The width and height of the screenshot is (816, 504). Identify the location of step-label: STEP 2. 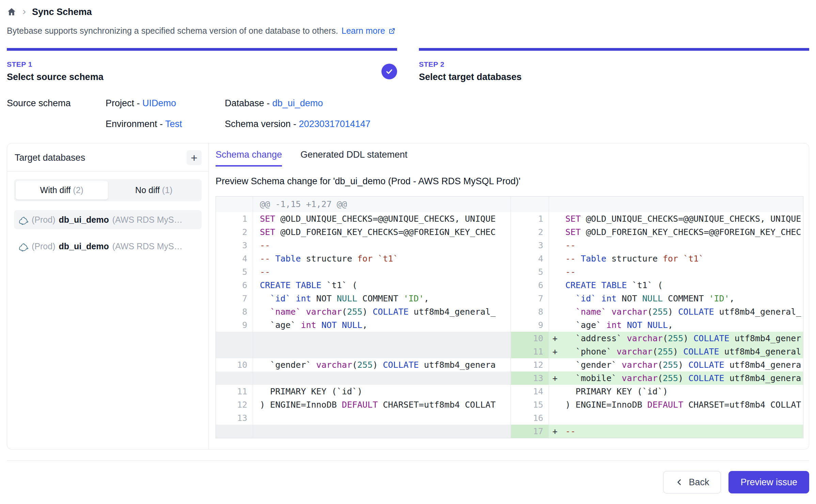
(614, 64).